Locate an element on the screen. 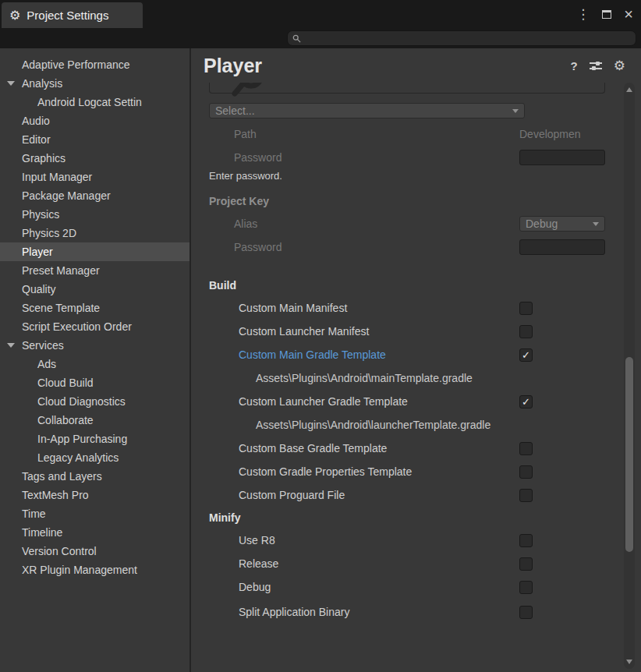 Image resolution: width=641 pixels, height=672 pixels. gradle-path-custom-main-gradle-template: Assets\Plugins\Android\mainTemplate.grad… is located at coordinates (430, 378).